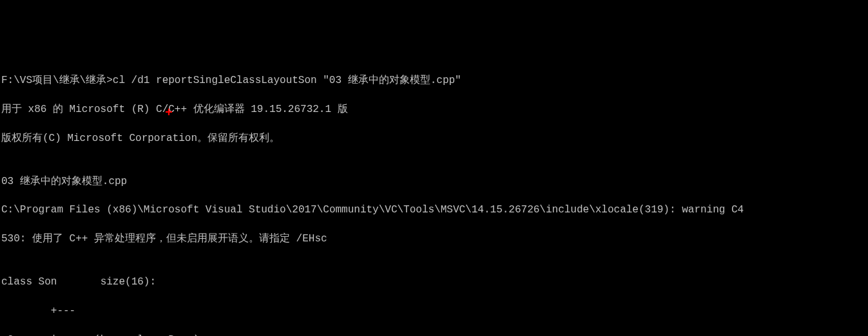 This screenshot has height=336, width=868. I want to click on terminal-line: 0 | +--- (base class Base), so click(434, 335).